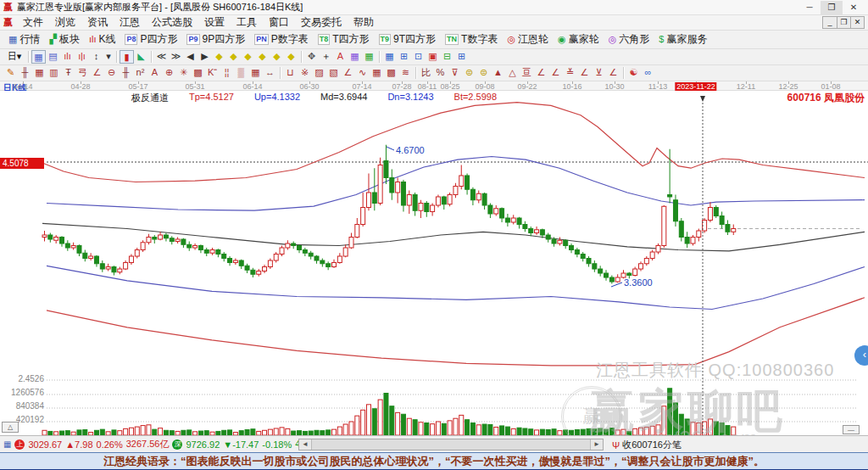 The image size is (868, 470). What do you see at coordinates (483, 73) in the screenshot?
I see `golden-circle-2-icon: ⊜` at bounding box center [483, 73].